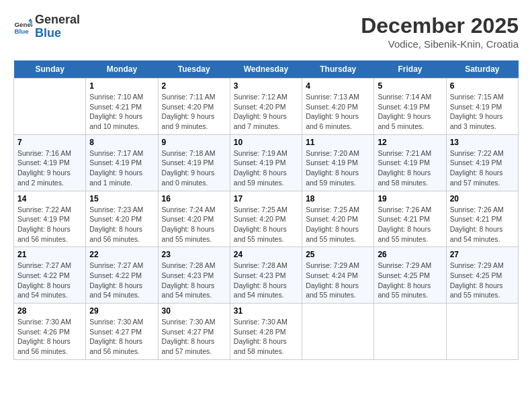 This screenshot has width=532, height=411. What do you see at coordinates (482, 107) in the screenshot?
I see `calendar-cell: 6 Sunrise: 7:15 AM Sunset: 4:19 PM Dayli…` at bounding box center [482, 107].